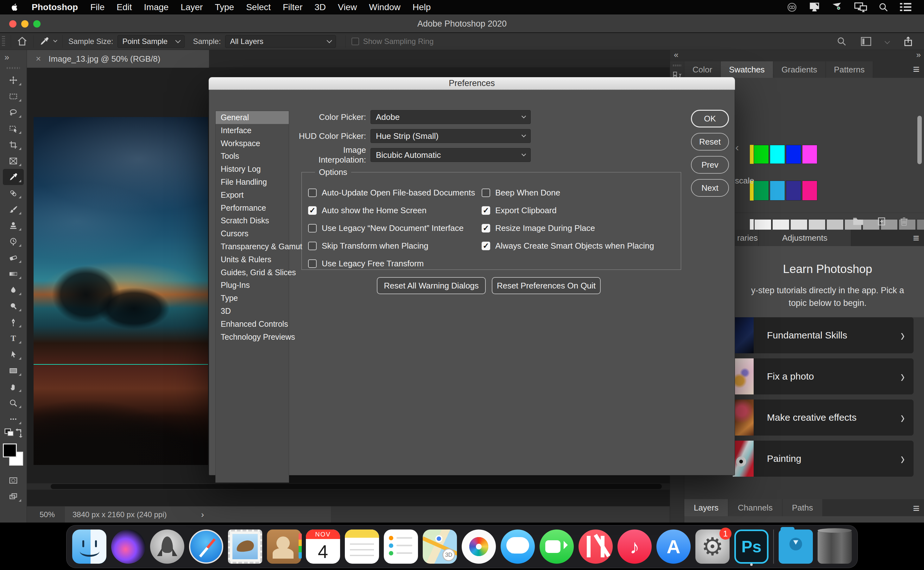 Image resolution: width=924 pixels, height=570 pixels. What do you see at coordinates (323, 547) in the screenshot?
I see `dock-calendar: NOV 4` at bounding box center [323, 547].